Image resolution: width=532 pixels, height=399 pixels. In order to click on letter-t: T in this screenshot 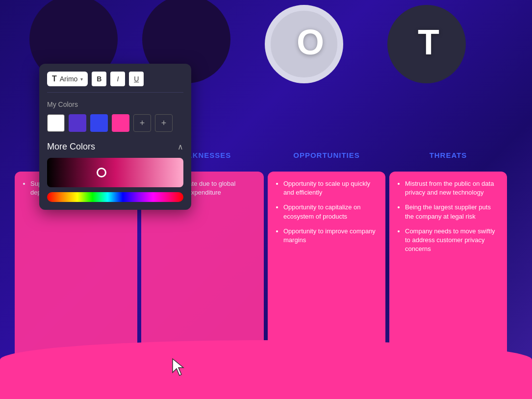, I will do `click(429, 42)`.